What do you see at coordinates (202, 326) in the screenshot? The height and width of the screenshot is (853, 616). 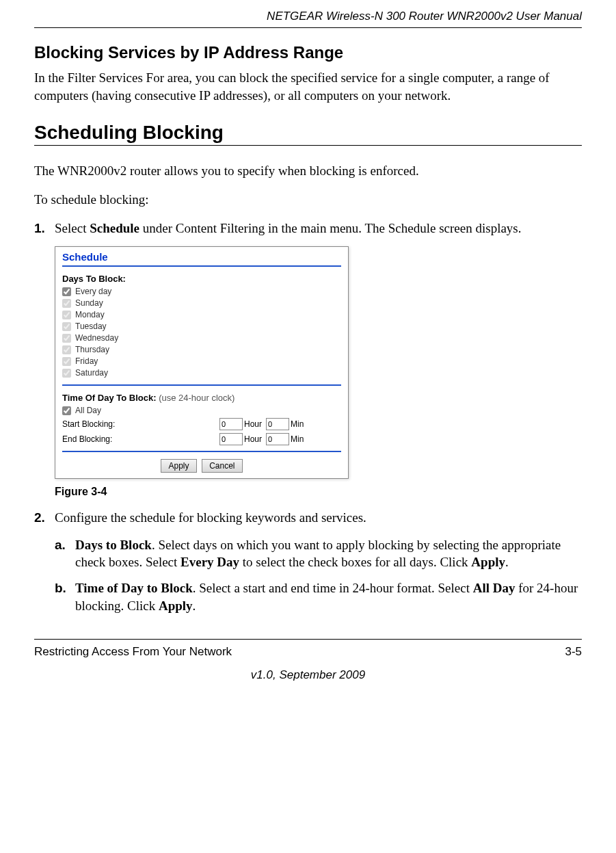 I see `day-row-tuesday: Tuesday` at bounding box center [202, 326].